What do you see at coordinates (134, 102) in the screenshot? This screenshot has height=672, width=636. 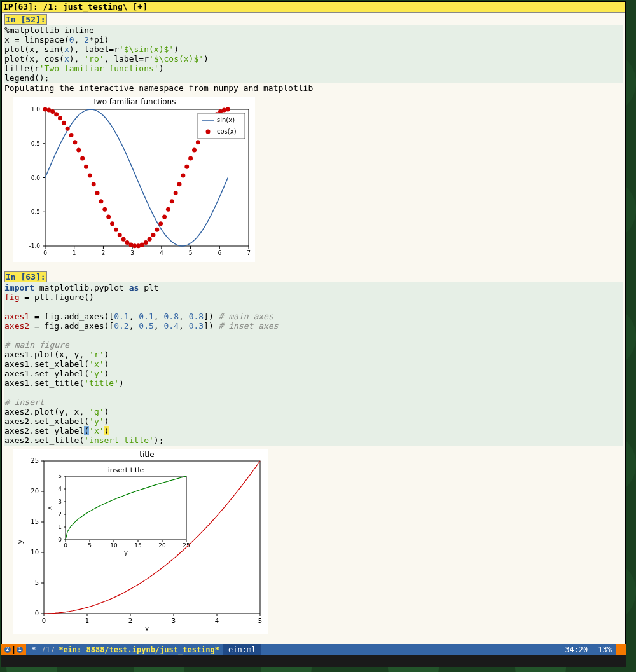 I see `svg-text: Two familiar functions` at bounding box center [134, 102].